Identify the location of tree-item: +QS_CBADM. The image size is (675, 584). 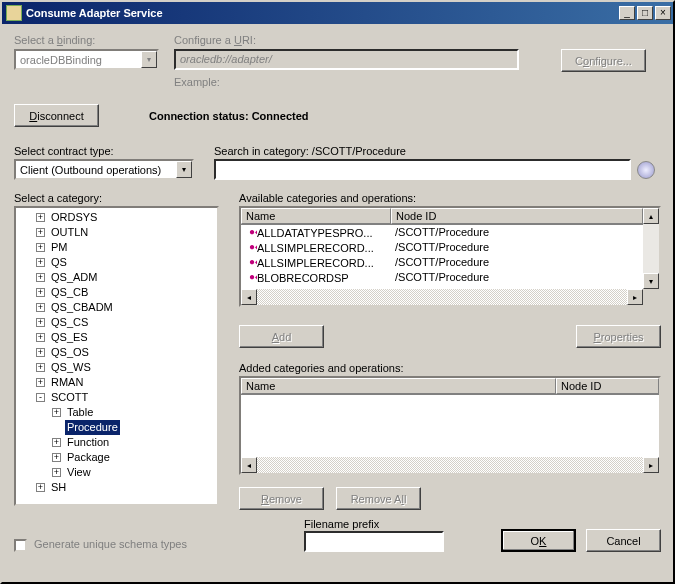
(116, 308).